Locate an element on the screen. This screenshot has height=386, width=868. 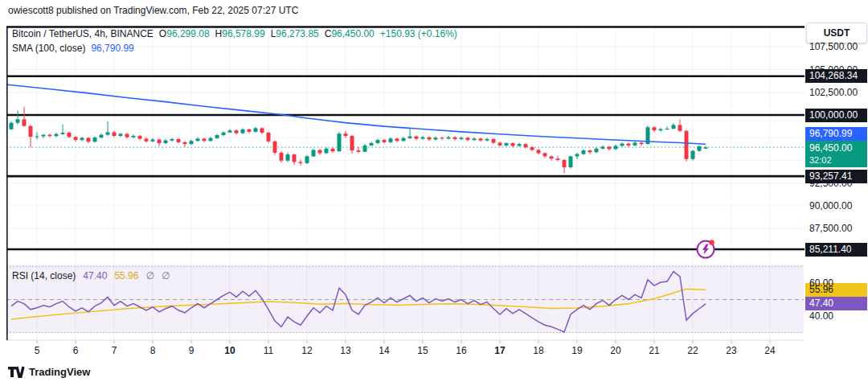
sma-price-label: 96,790.99 is located at coordinates (836, 133).